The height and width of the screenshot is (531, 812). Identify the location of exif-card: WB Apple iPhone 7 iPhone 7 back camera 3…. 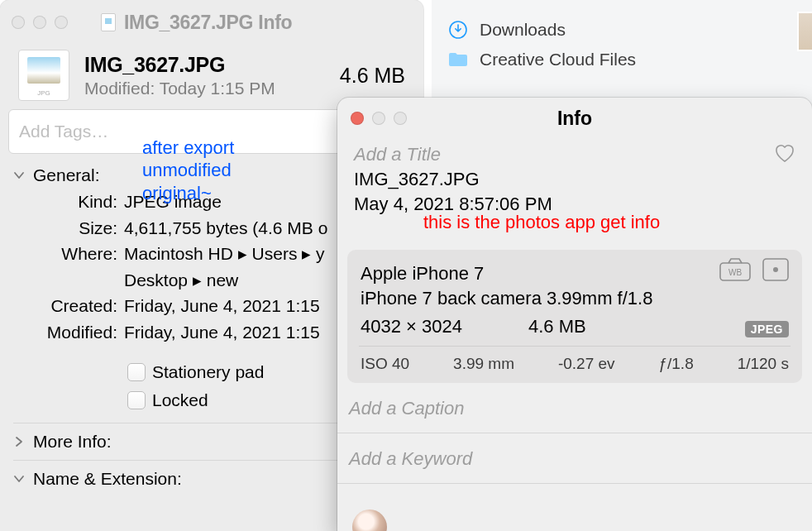
(575, 316).